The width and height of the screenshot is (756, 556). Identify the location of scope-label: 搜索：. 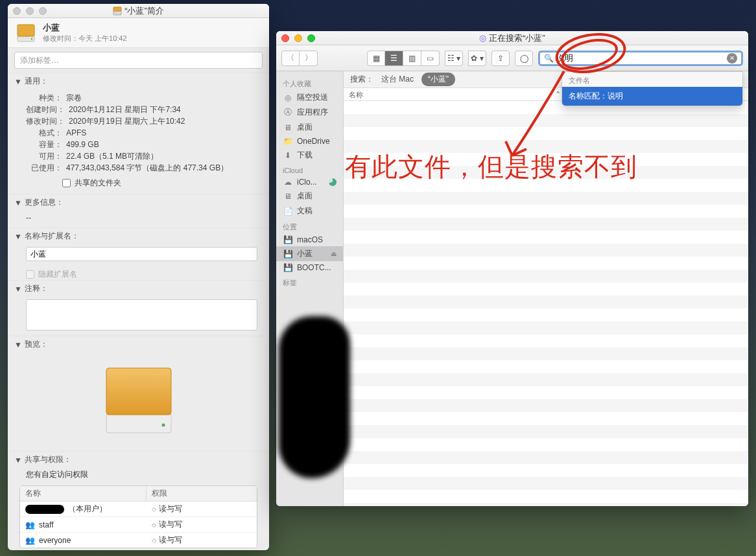
(362, 79).